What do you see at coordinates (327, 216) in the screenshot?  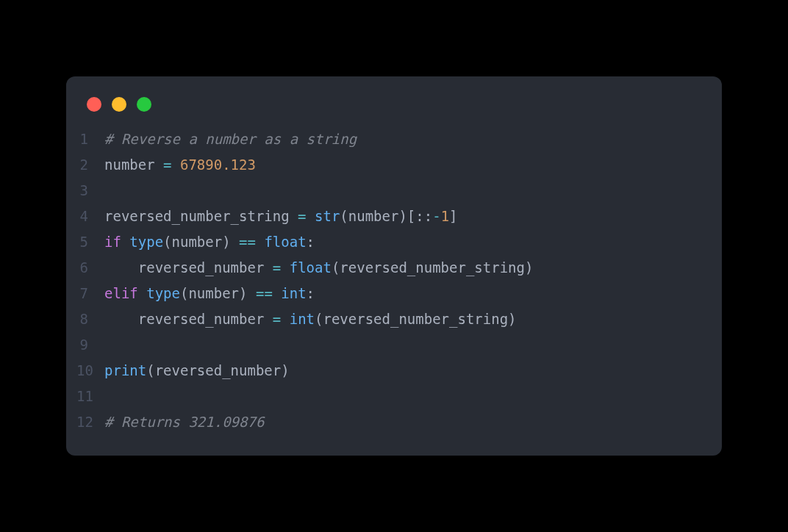 I see `code-token: str` at bounding box center [327, 216].